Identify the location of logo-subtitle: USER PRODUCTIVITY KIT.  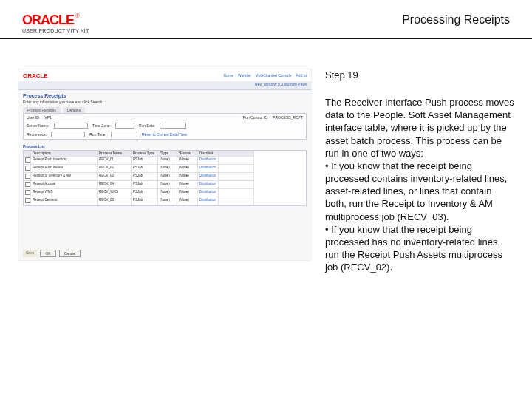
(55, 31).